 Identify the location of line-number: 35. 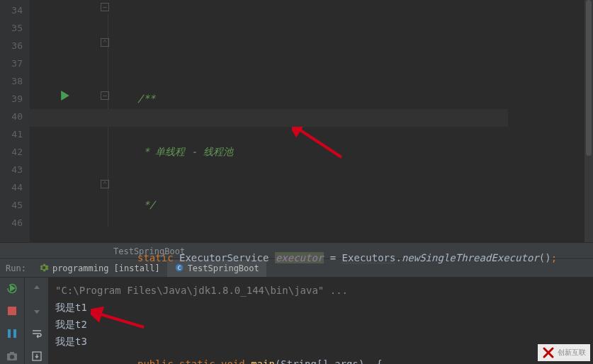
(11, 28).